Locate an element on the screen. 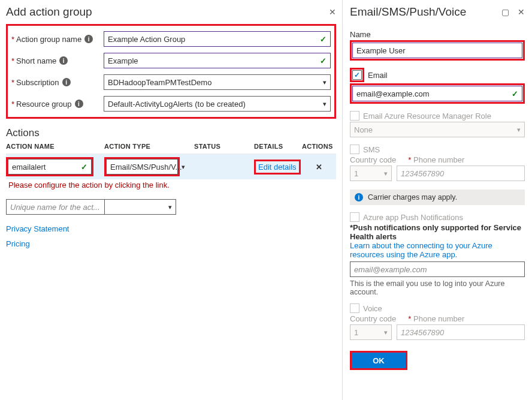  sms-label: SMS is located at coordinates (371, 150).